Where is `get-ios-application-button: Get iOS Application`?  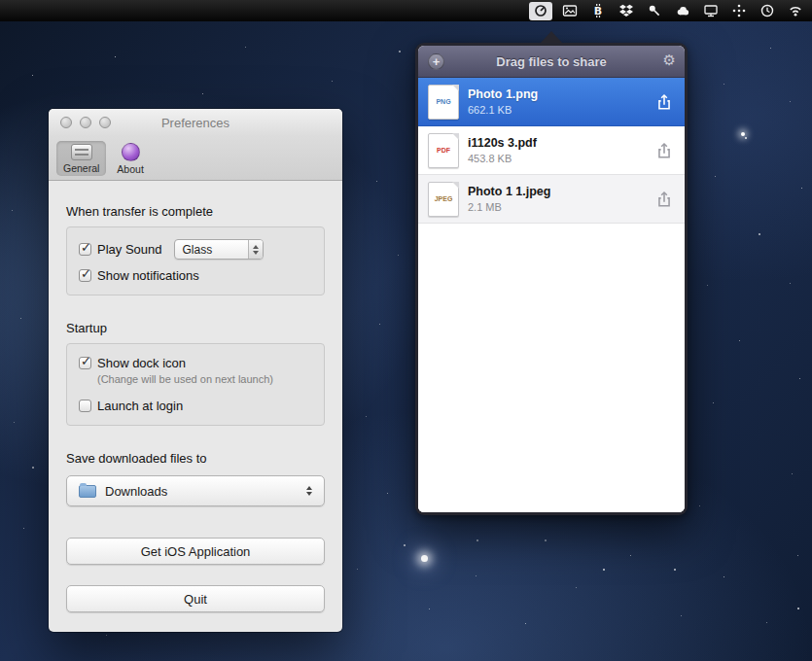
get-ios-application-button: Get iOS Application is located at coordinates (195, 551).